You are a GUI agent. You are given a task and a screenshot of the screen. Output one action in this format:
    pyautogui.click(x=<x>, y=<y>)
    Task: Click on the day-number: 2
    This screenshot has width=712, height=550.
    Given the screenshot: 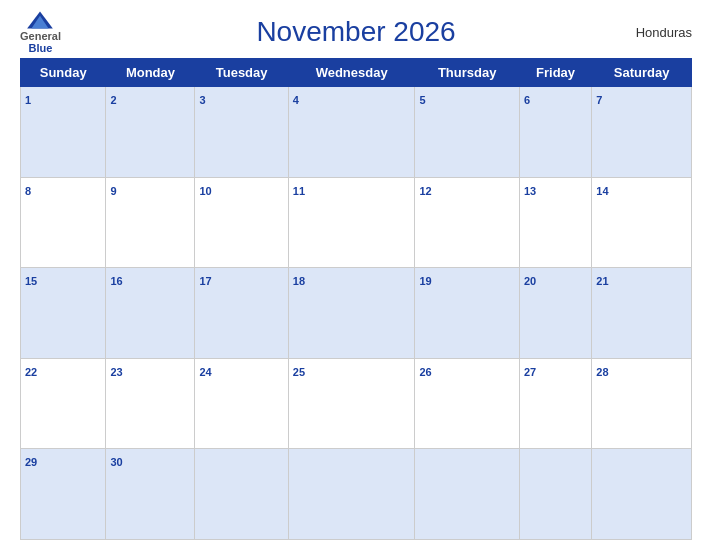 What is the action you would take?
    pyautogui.click(x=113, y=100)
    